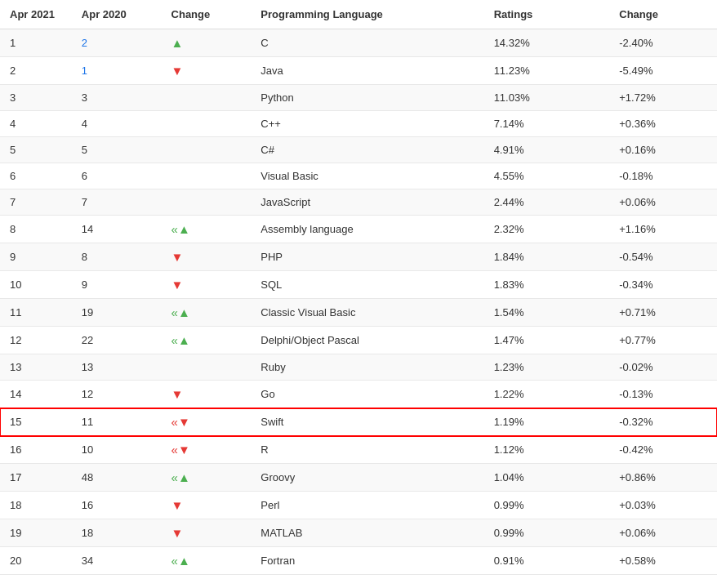  What do you see at coordinates (637, 150) in the screenshot?
I see `rating-change-value: +0.16%` at bounding box center [637, 150].